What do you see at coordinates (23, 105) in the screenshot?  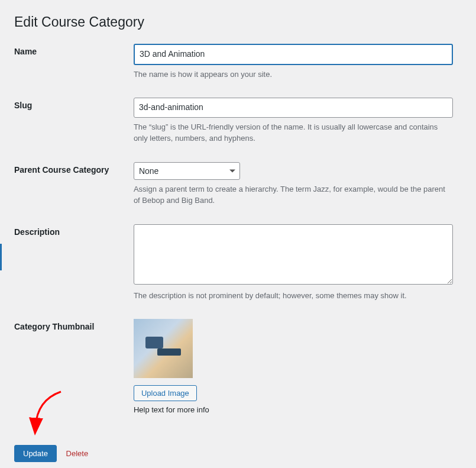 I see `slug-label: Slug` at bounding box center [23, 105].